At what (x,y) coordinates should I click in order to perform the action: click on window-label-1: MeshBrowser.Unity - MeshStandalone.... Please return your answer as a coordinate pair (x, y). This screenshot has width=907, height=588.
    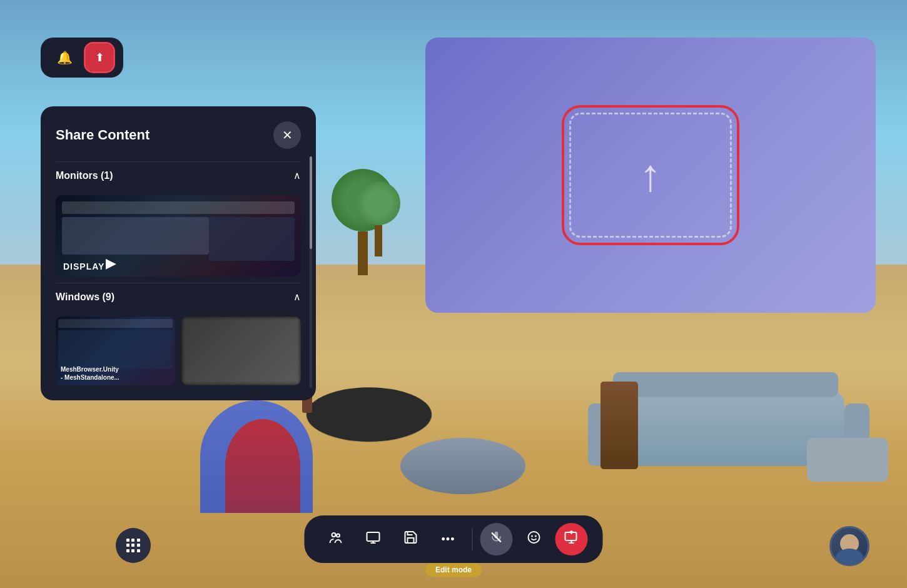
    Looking at the image, I should click on (90, 373).